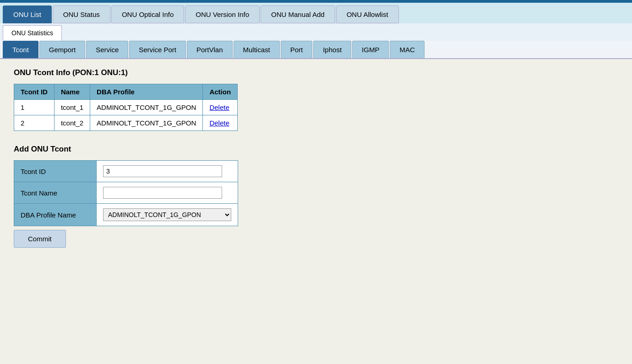 Image resolution: width=632 pixels, height=364 pixels. I want to click on form-input-cell-tcont-name-input, so click(168, 193).